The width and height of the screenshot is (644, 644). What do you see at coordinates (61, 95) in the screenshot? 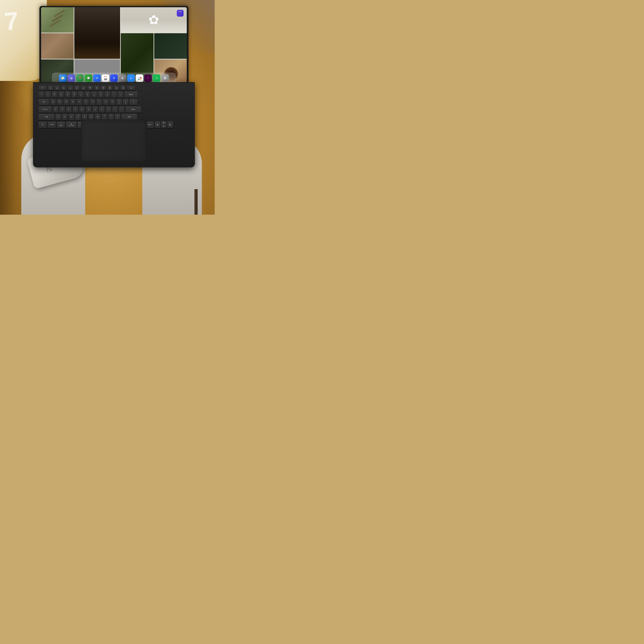
I see `key-3: #3` at bounding box center [61, 95].